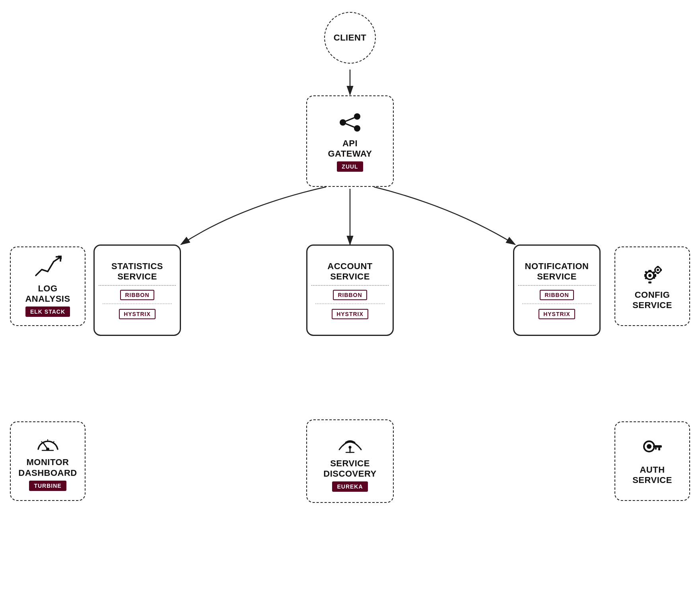 This screenshot has width=700, height=613. What do you see at coordinates (137, 272) in the screenshot?
I see `statistics-label: STATISTICSSERVICE` at bounding box center [137, 272].